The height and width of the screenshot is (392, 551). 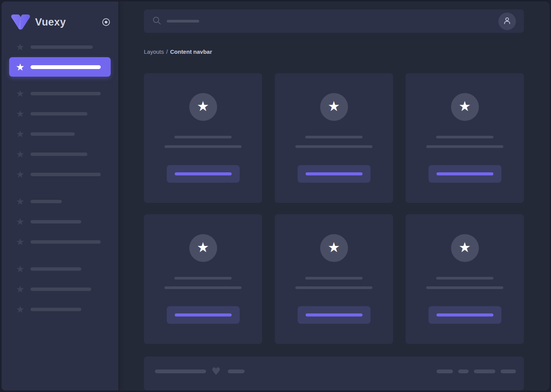 What do you see at coordinates (334, 51) in the screenshot?
I see `breadcrumb: Layouts / Content navbar` at bounding box center [334, 51].